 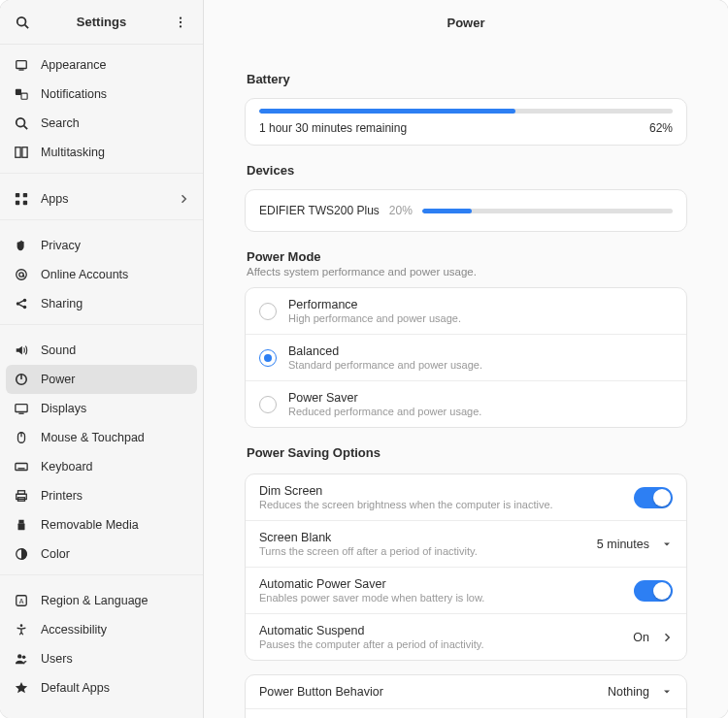 I want to click on sidebar-item-power: Power, so click(x=101, y=379).